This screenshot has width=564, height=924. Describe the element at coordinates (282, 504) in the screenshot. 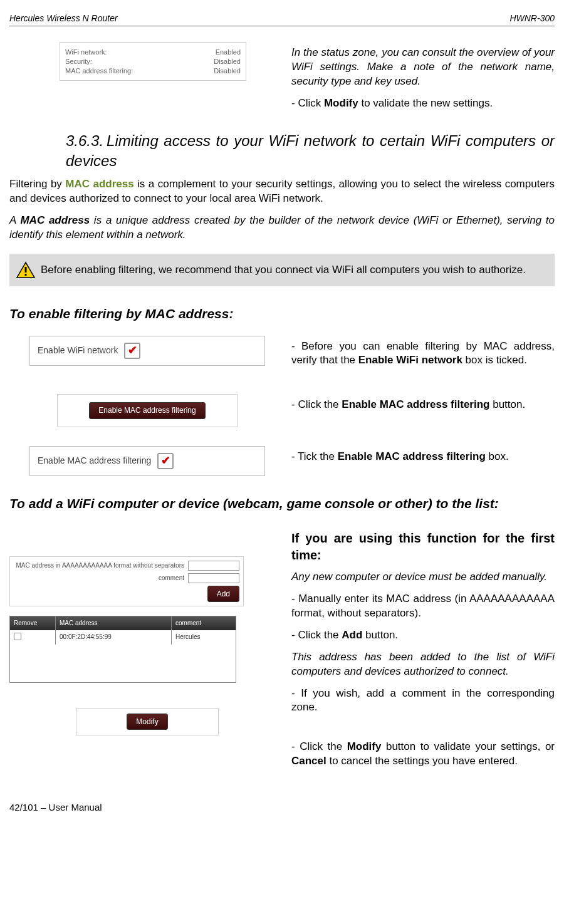

I see `subheading-add-device: To add a WiFi computer or device (webcam…` at that location.